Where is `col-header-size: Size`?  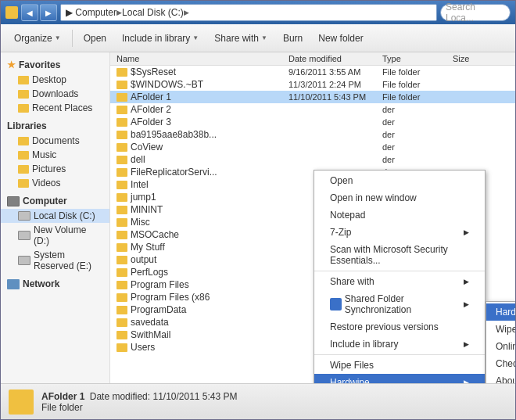
col-header-size: Size is located at coordinates (476, 59).